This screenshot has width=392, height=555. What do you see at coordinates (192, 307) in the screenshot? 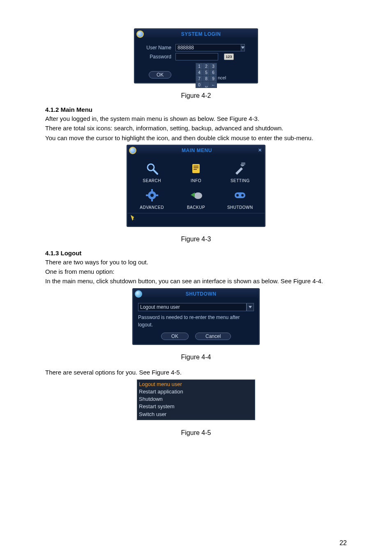
I see `shutdown-option-input` at bounding box center [192, 307].